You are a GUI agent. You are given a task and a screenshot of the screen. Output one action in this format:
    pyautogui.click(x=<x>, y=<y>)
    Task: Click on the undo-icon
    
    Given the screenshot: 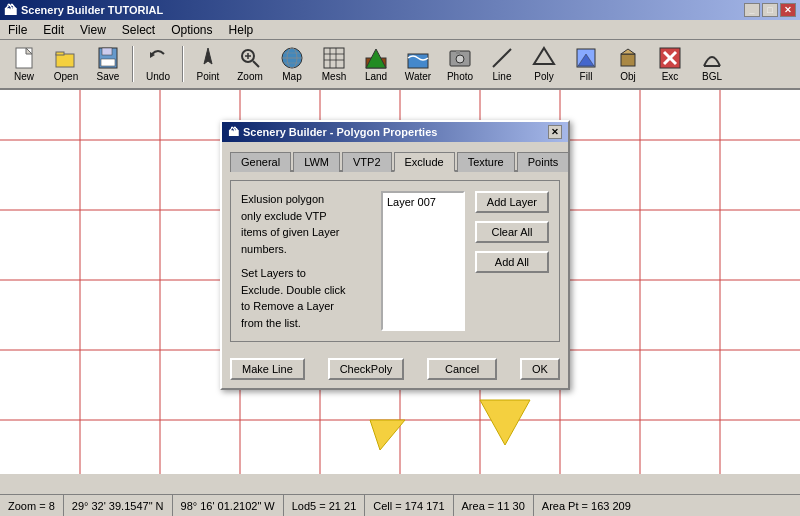 What is the action you would take?
    pyautogui.click(x=158, y=58)
    